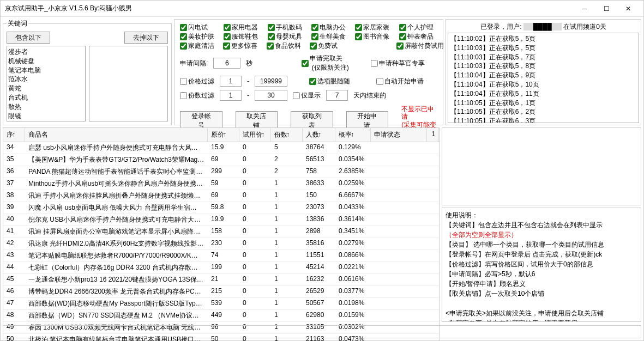  Describe the element at coordinates (14, 135) in the screenshot. I see `sort-arrow-icon: ↑` at that location.